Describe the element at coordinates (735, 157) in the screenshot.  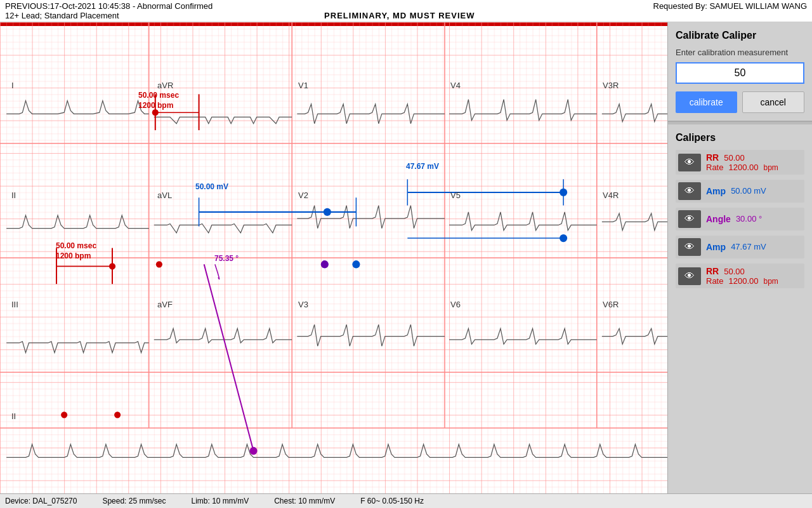
I see `caliper-val1-rr1: 50.00` at that location.